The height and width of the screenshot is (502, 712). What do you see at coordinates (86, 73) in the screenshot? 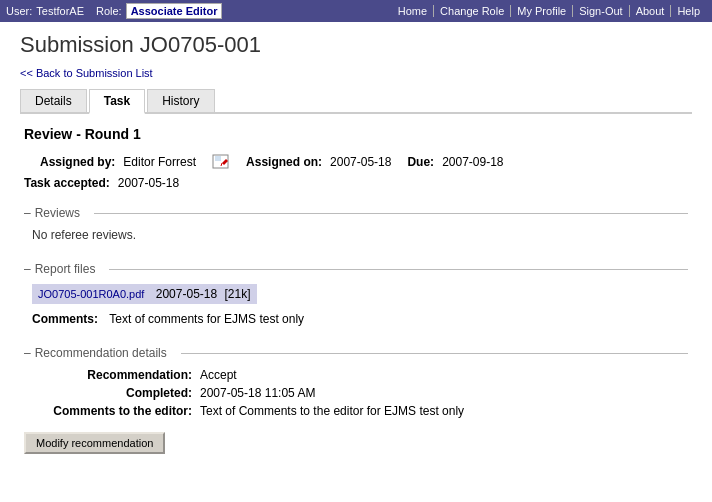
I see `back-to-list-link: << Back to Submission List` at bounding box center [86, 73].